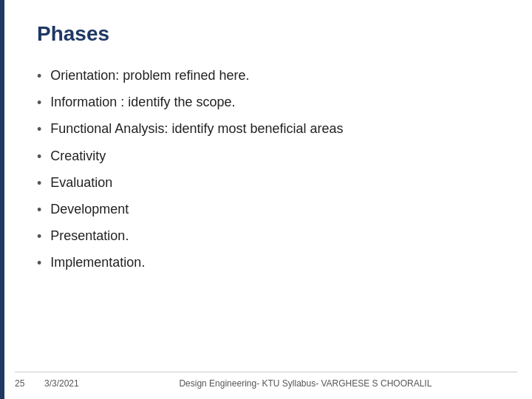 This screenshot has width=532, height=399. Describe the element at coordinates (270, 129) in the screenshot. I see `bullet-item: •Functional Analysis: identify most bene…` at that location.